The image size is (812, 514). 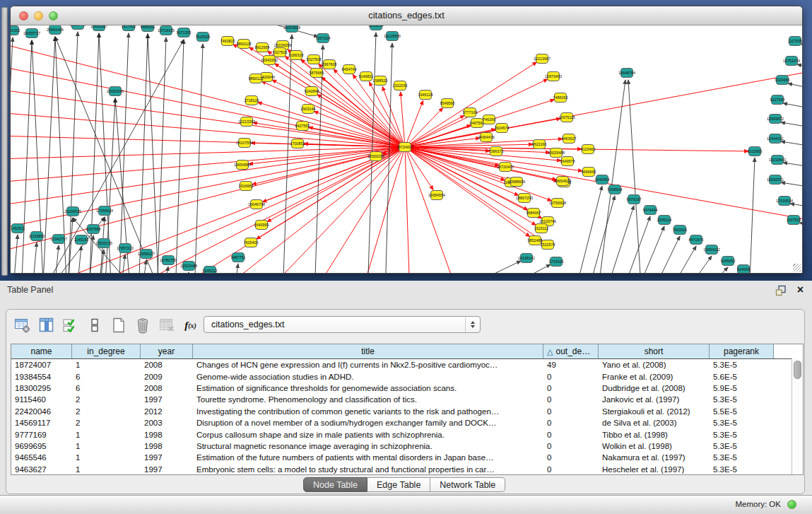 I want to click on table-cell: Changes of HCN gene expression and I(f) …, so click(x=368, y=365).